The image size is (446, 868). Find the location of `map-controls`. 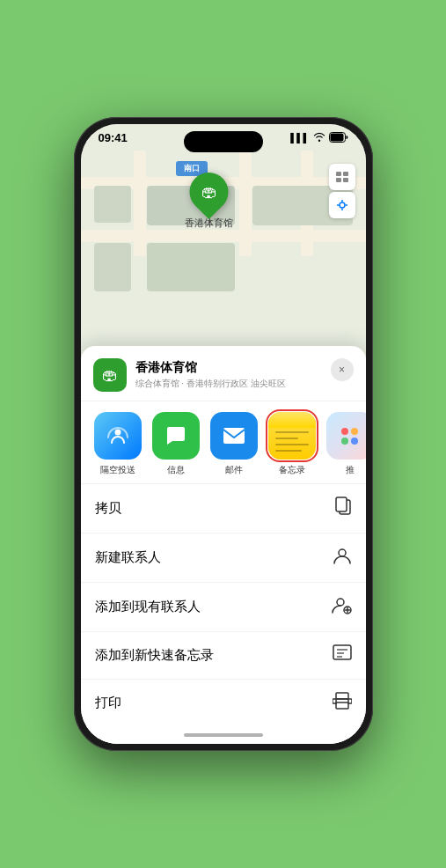

map-controls is located at coordinates (342, 191).